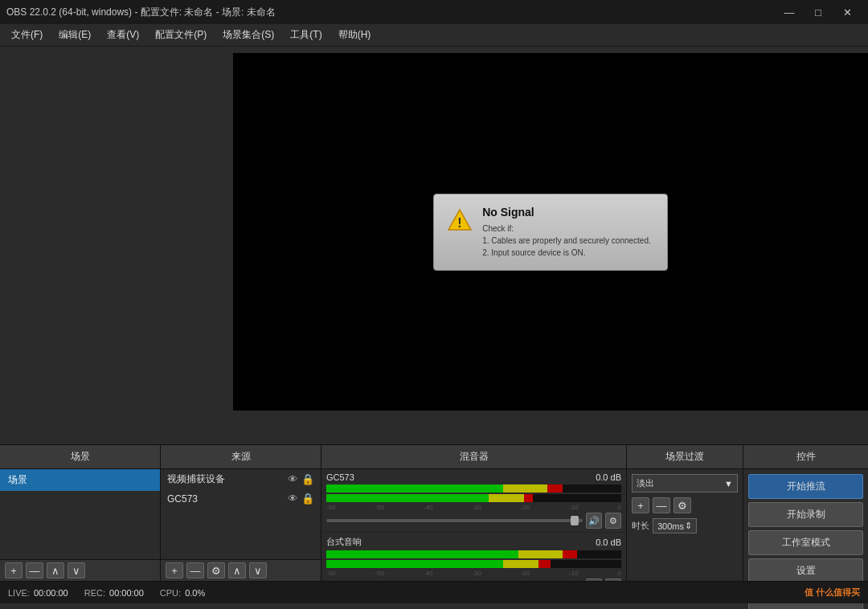 The height and width of the screenshot is (609, 868). What do you see at coordinates (241, 457) in the screenshot?
I see `sources-panel-header: 来源` at bounding box center [241, 457].